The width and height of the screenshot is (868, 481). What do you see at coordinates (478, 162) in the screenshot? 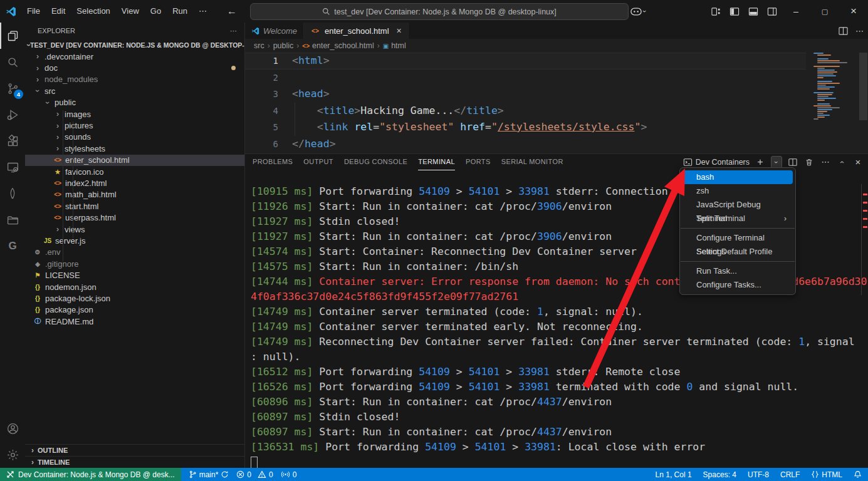
I see `panel-tab-ports: PORTS` at bounding box center [478, 162].